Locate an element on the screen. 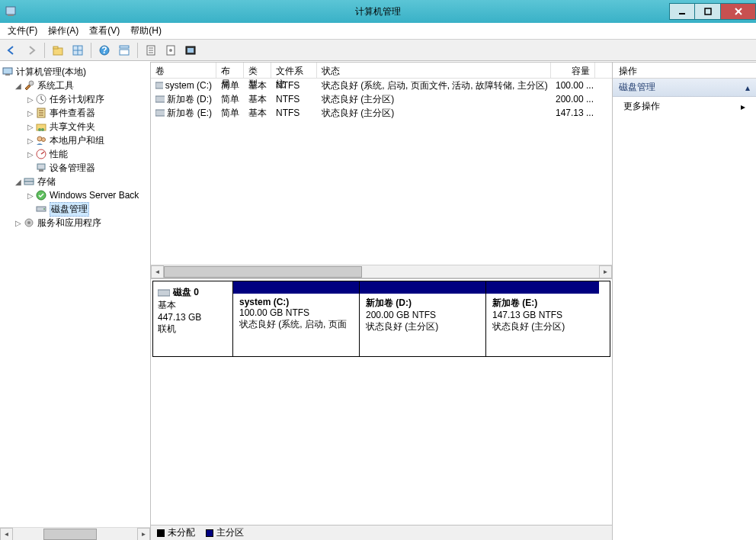 This screenshot has height=540, width=756. col-type: 类型 is located at coordinates (258, 70).